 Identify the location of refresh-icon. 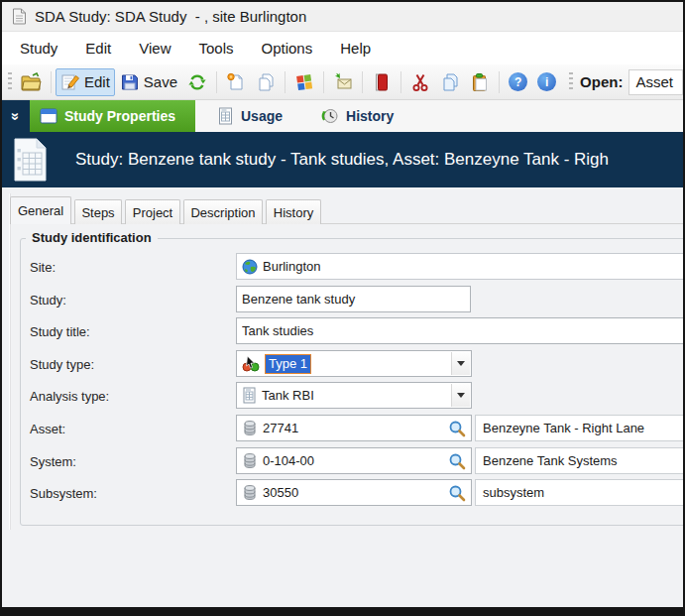
(197, 82).